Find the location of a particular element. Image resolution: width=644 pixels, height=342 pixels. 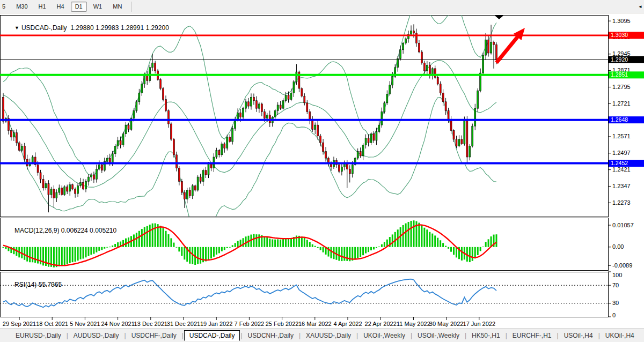

svg-text: 29 Sep 2021 is located at coordinates (19, 324).